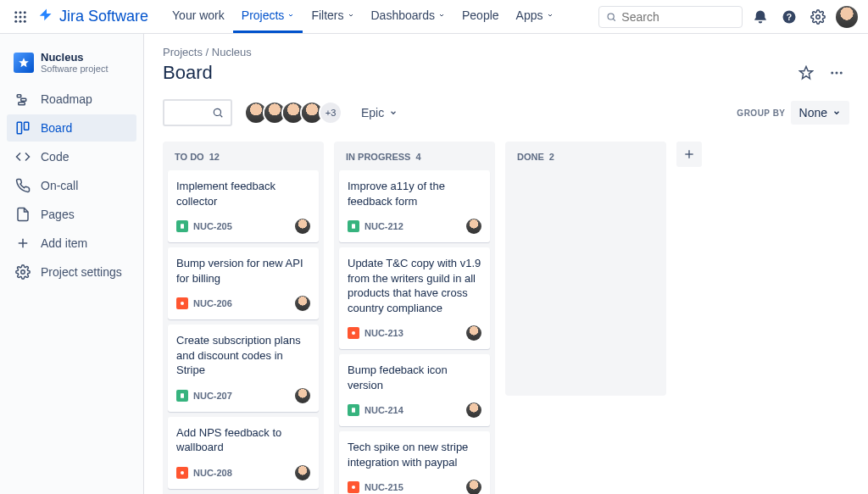  I want to click on more-assignees: +3, so click(331, 113).